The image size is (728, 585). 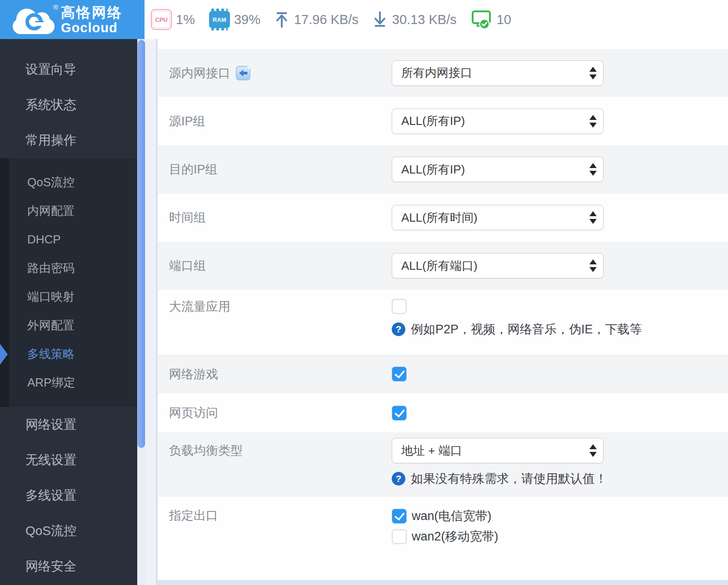 What do you see at coordinates (69, 496) in the screenshot?
I see `sidebar-item-bottom_items-2: 多线设置` at bounding box center [69, 496].